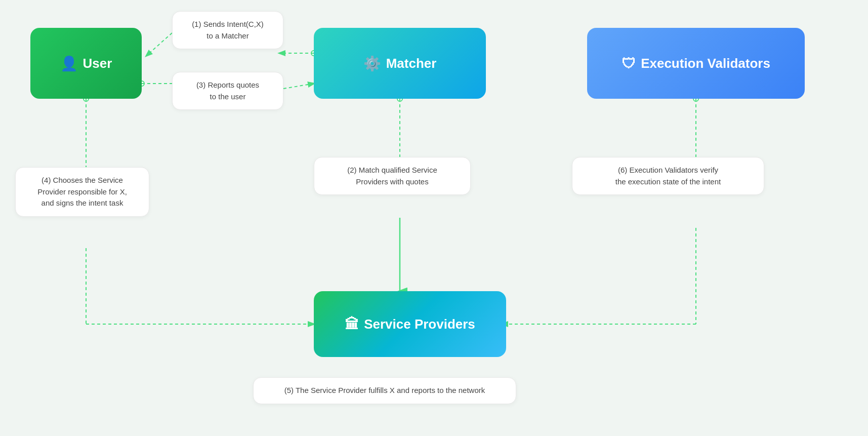 The image size is (868, 436). I want to click on label-1-text: (1) Sends Intent(C,X)to a Matcher, so click(228, 30).